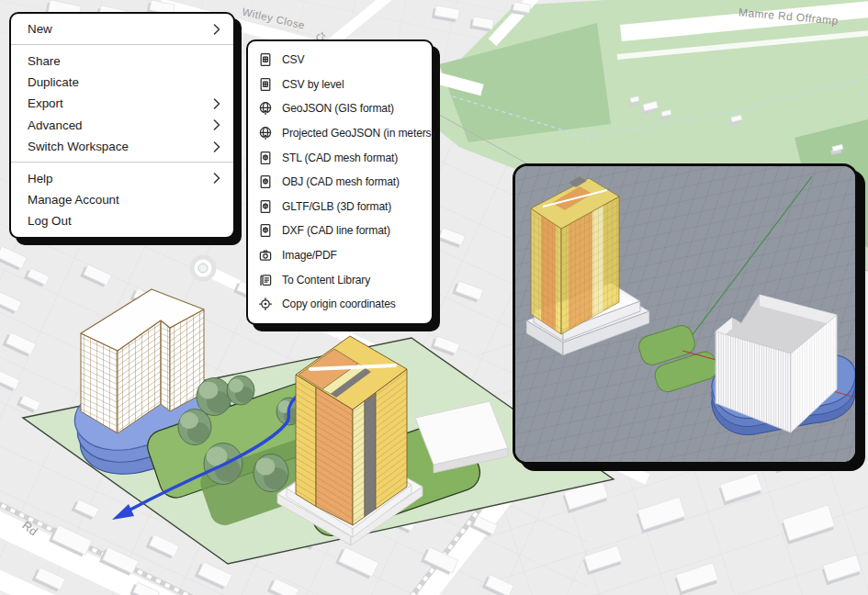  Describe the element at coordinates (340, 305) in the screenshot. I see `submenu-item-copy-origin: Copy origin coordinates` at that location.